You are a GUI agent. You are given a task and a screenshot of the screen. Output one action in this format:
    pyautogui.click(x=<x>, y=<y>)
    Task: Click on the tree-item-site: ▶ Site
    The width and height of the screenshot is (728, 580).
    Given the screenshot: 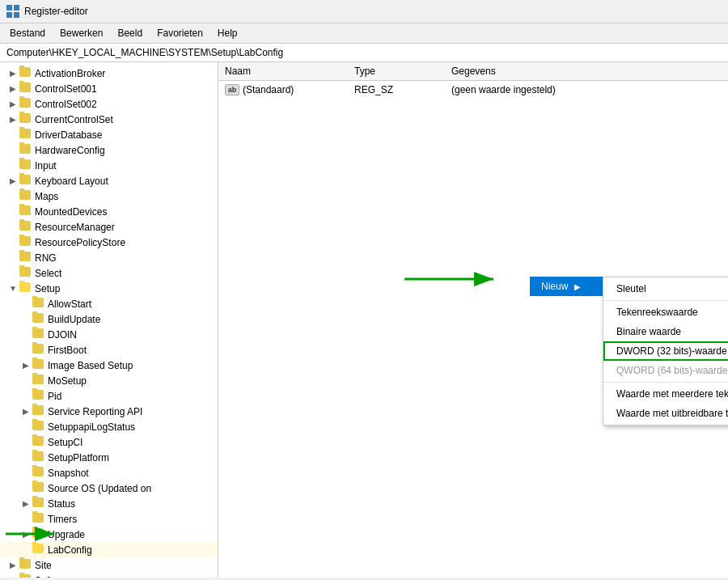 What is the action you would take?
    pyautogui.click(x=108, y=565)
    